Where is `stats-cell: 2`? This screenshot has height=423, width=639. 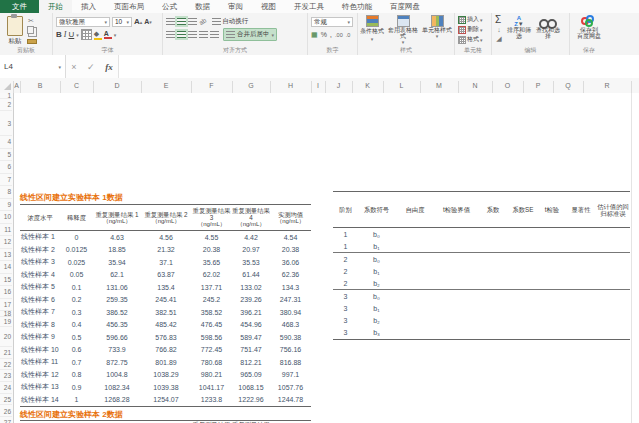 stats-cell: 2 is located at coordinates (346, 271).